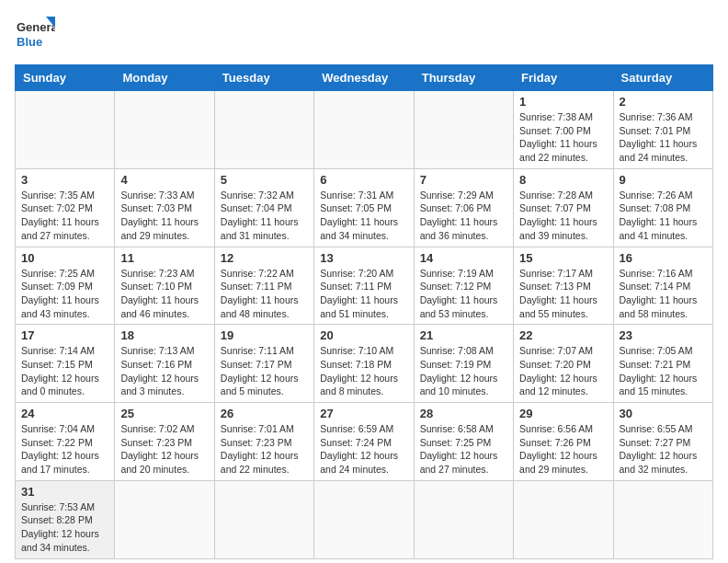  I want to click on calendar-cell: 2Sunrise: 7:36 AM Sunset: 7:01 PM Daylig…, so click(663, 131).